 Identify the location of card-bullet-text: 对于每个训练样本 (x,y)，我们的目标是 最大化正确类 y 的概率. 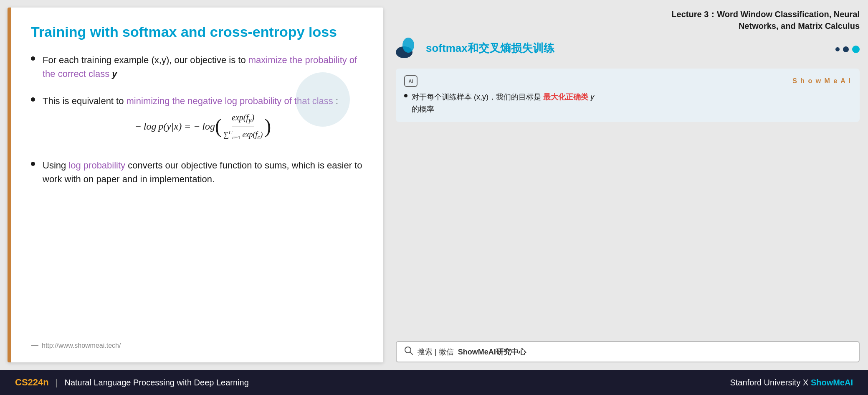
(503, 103).